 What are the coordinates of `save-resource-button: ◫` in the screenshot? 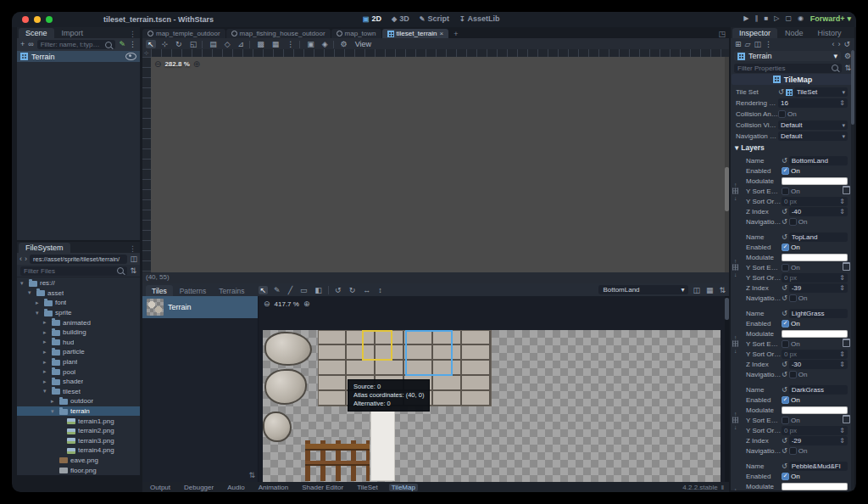 It's located at (758, 44).